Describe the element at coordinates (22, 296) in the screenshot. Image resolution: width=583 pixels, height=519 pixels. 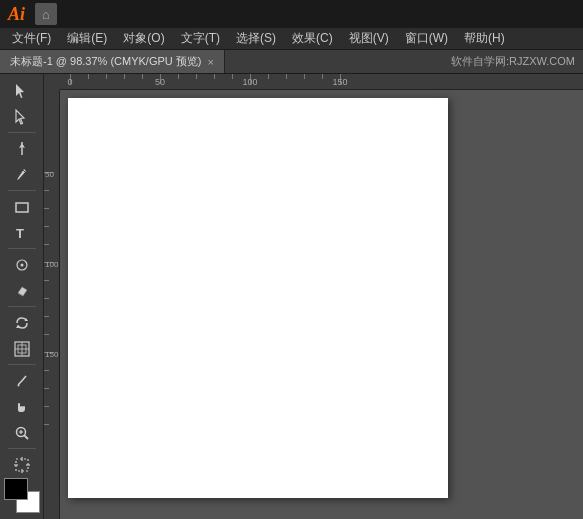
I see `toolbar: T` at that location.